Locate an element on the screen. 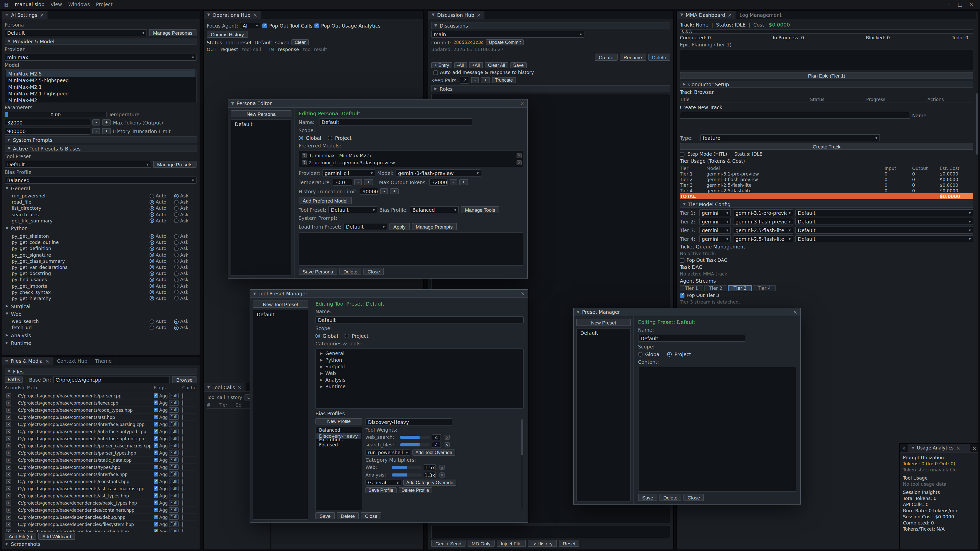 The width and height of the screenshot is (980, 551). multiplier-value: 1.5x is located at coordinates (430, 467).